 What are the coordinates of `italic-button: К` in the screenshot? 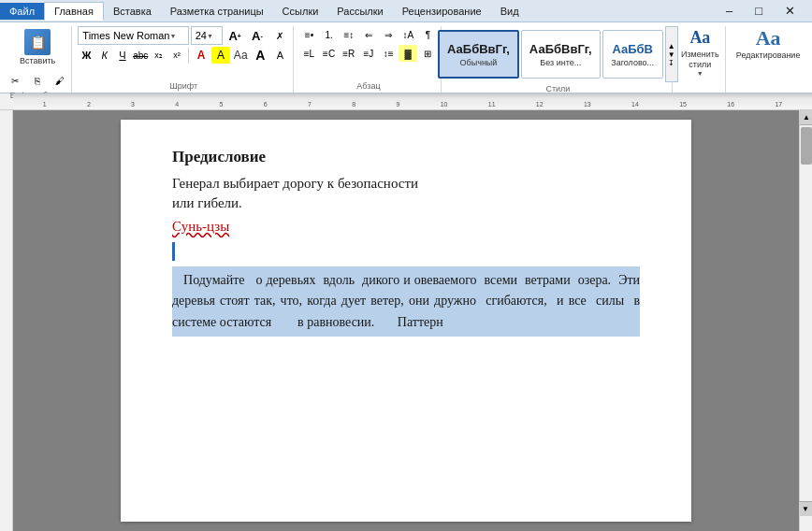 It's located at (105, 55).